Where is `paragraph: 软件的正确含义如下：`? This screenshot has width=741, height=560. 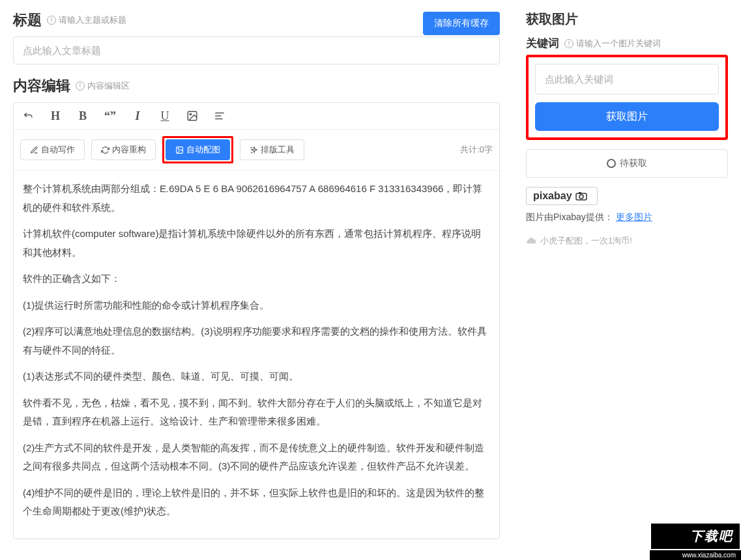 paragraph: 软件的正确含义如下： is located at coordinates (257, 279).